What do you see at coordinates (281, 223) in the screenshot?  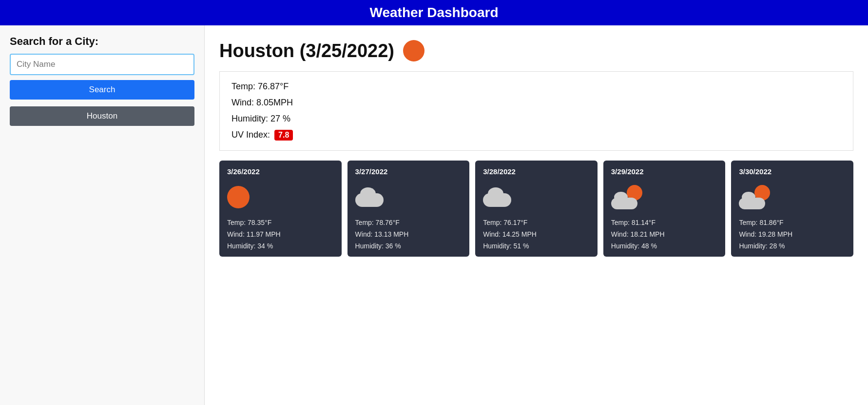 I see `forecast-temp: Temp: 78.35°F` at bounding box center [281, 223].